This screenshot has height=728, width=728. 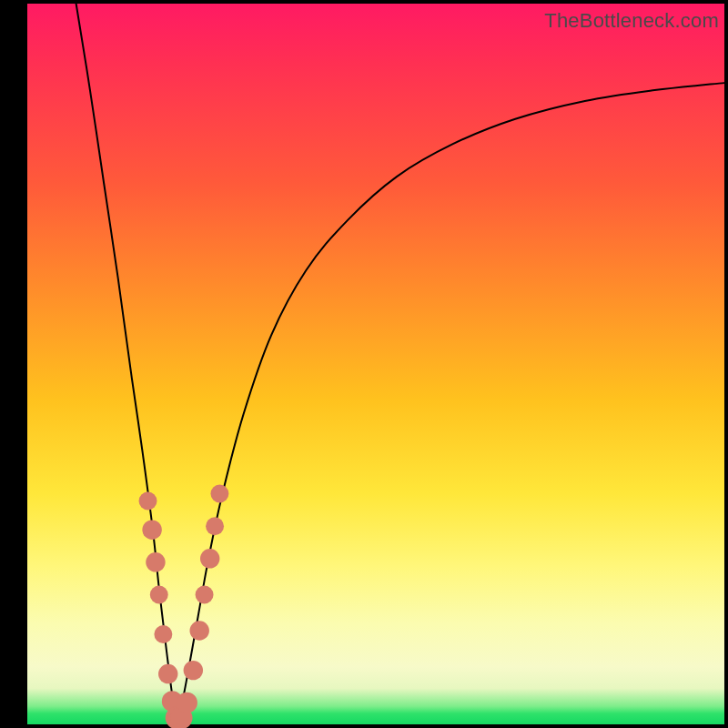 I want to click on watermark-text: TheBottleneck.com, so click(x=632, y=21).